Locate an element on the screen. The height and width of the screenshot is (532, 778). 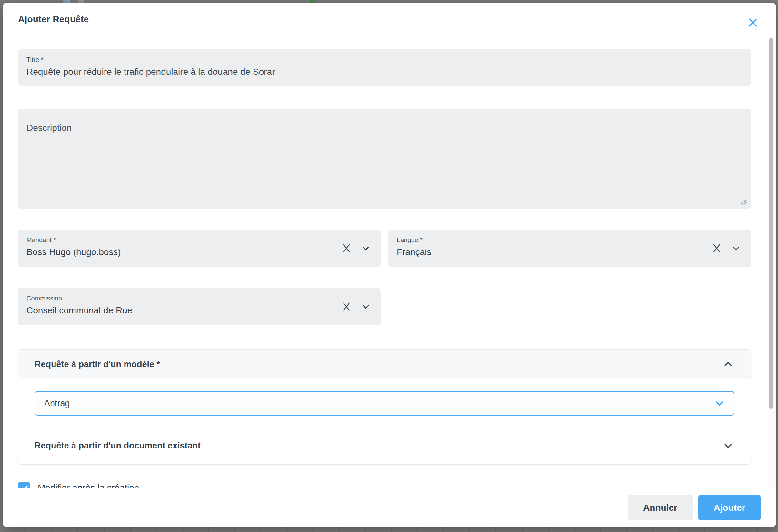
mandant-dropdown-button is located at coordinates (366, 248).